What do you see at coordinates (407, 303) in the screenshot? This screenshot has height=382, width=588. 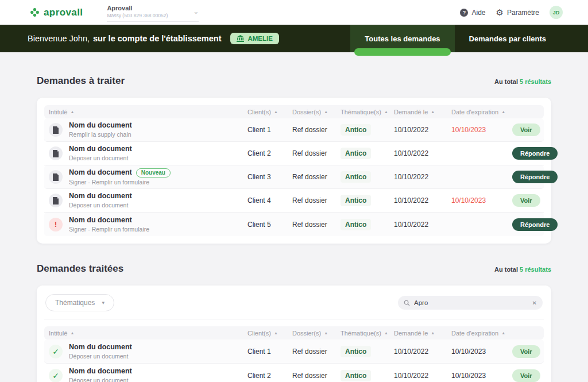 I see `search-icon` at bounding box center [407, 303].